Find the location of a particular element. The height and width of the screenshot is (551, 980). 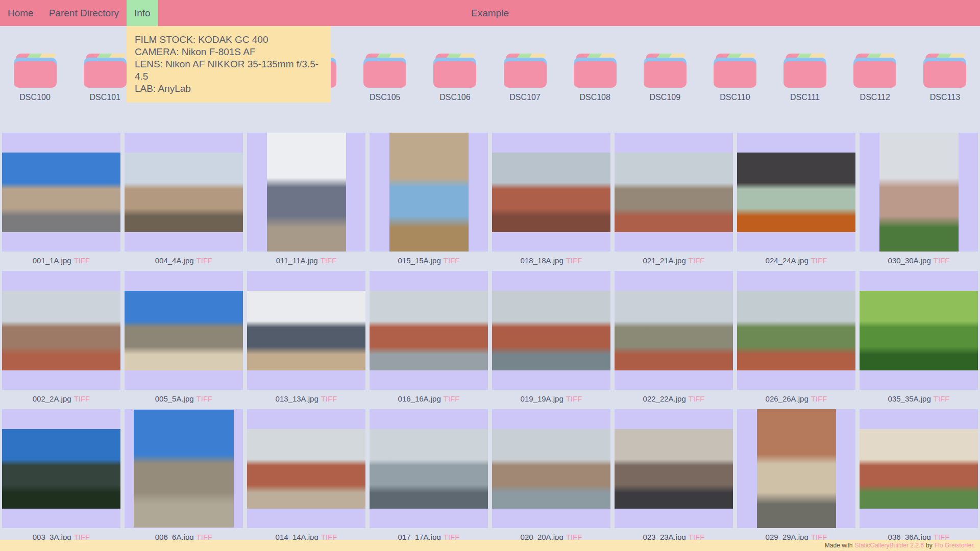

nav-link-info: Info is located at coordinates (142, 13).